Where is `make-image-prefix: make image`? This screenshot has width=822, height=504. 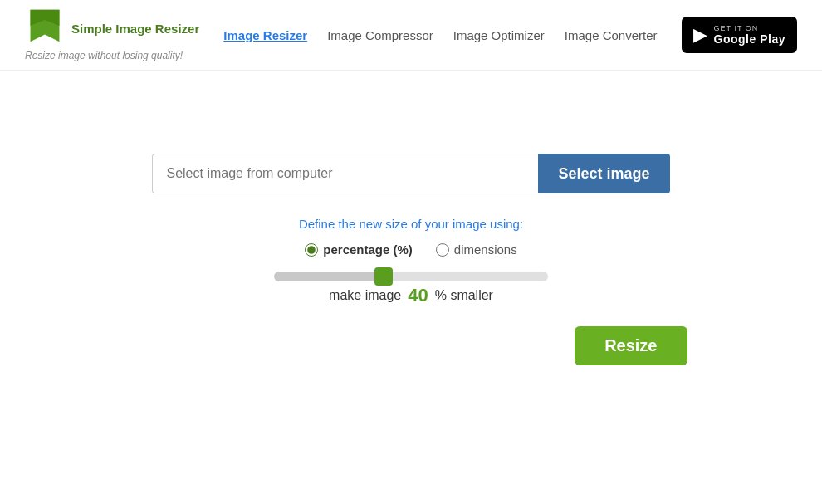
make-image-prefix: make image is located at coordinates (365, 296).